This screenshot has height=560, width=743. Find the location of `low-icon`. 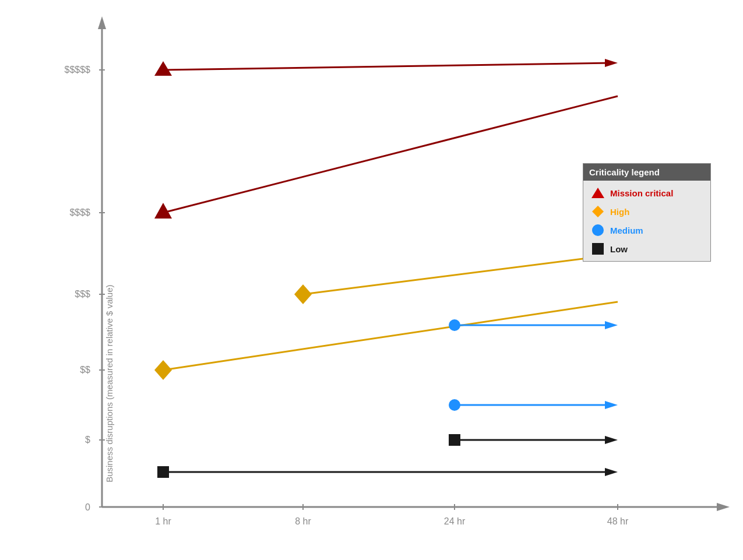

low-icon is located at coordinates (598, 249).